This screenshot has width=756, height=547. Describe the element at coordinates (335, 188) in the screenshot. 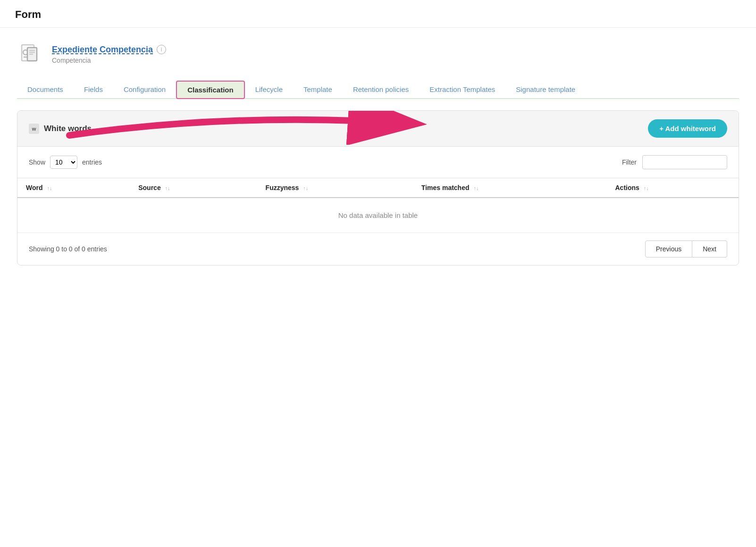

I see `col-fuzzyness: Fuzzyness ↑↓` at that location.